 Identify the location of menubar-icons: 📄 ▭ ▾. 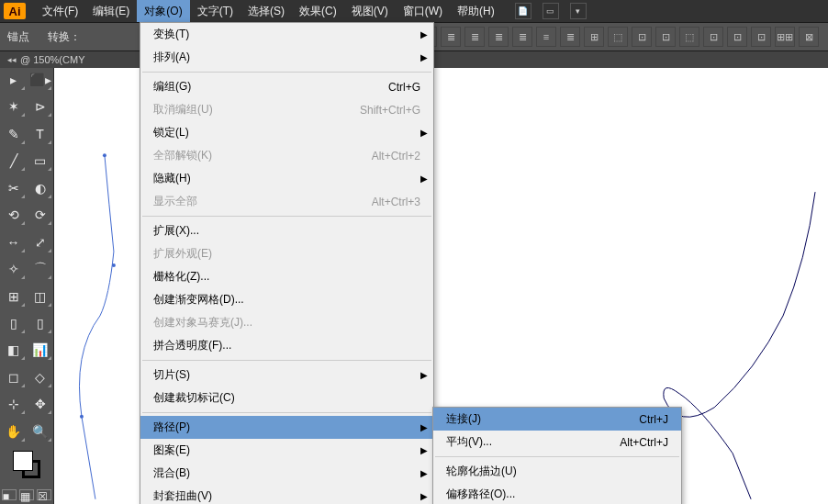
(551, 11).